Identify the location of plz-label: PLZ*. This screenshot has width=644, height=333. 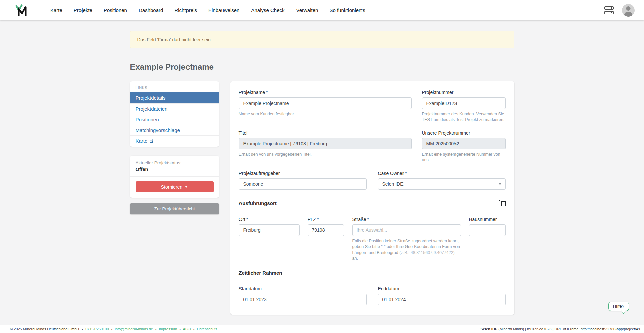
(326, 219).